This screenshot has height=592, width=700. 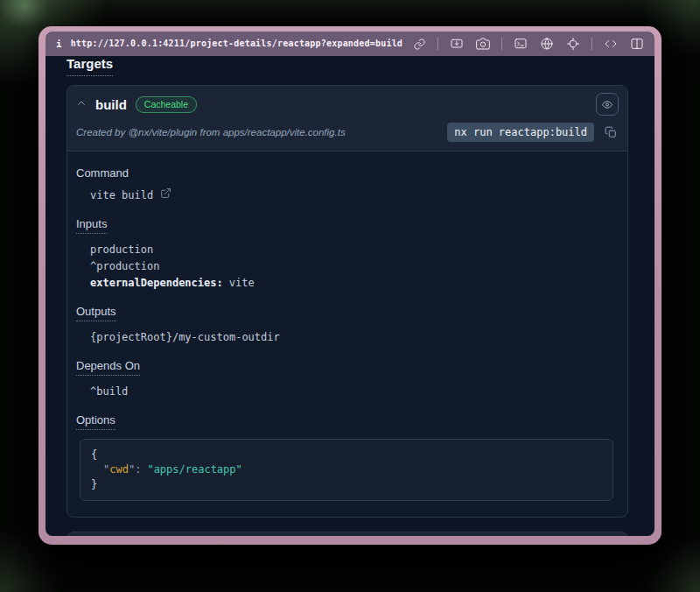 I want to click on input-item-named: externalDependencies:vite, so click(x=354, y=284).